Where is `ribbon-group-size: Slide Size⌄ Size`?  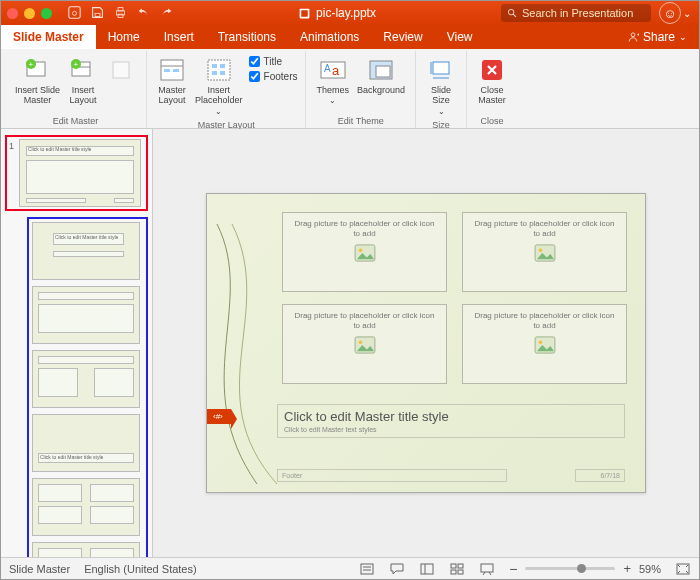
ribbon-group-size: Slide Size⌄ Size is located at coordinates (442, 90).